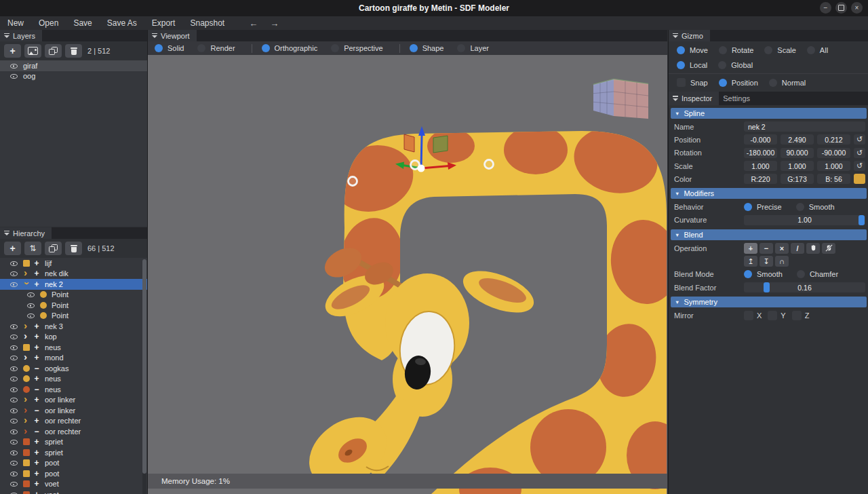  Describe the element at coordinates (797, 166) in the screenshot. I see `scale-y-input: 1.000` at that location.